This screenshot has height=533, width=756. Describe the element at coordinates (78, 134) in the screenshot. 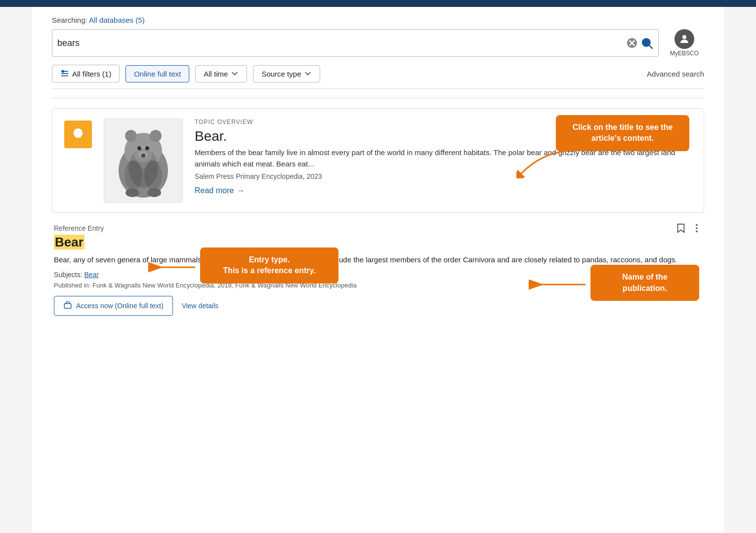

I see `lightbulb-icon-box` at that location.